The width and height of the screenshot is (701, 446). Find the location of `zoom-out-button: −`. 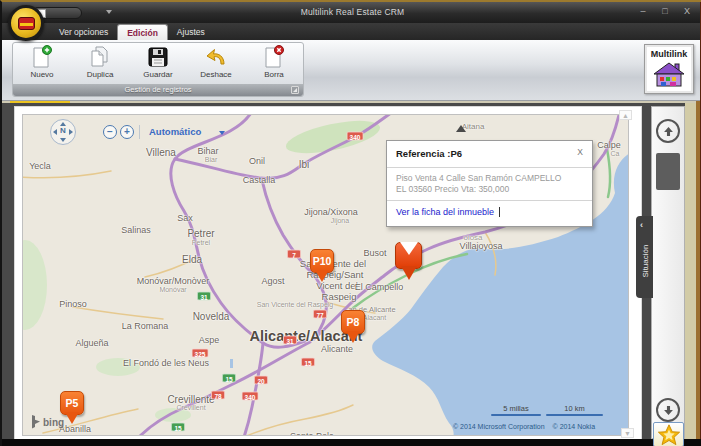

zoom-out-button: − is located at coordinates (110, 132).